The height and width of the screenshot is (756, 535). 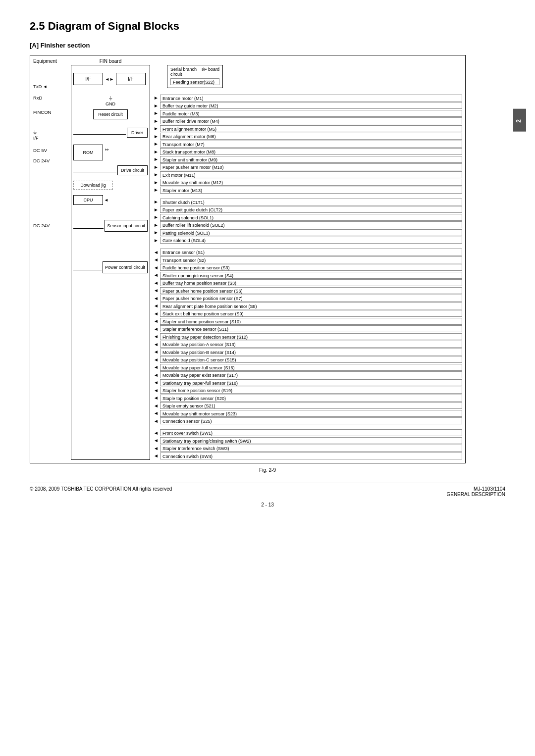 I want to click on motor-row-2: ►Paddle motor (M3), so click(x=307, y=113).